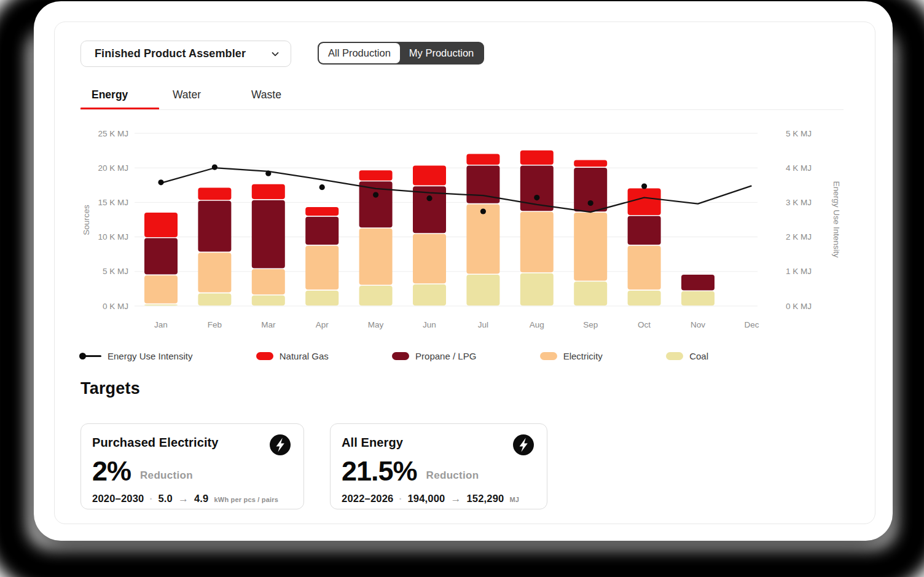  I want to click on bar-segment-may-electricity, so click(376, 257).